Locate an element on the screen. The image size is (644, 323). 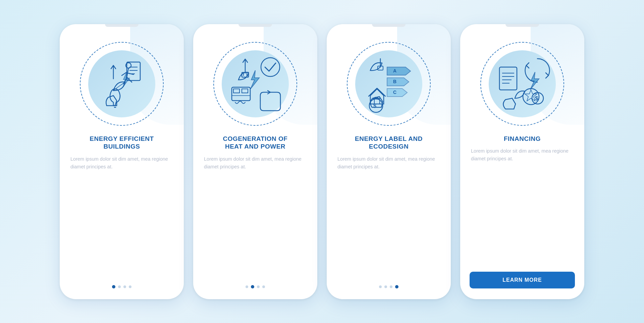
phone-2-desc: Lorem ipsum dolor sit dim amet, mea regi… is located at coordinates (255, 163).